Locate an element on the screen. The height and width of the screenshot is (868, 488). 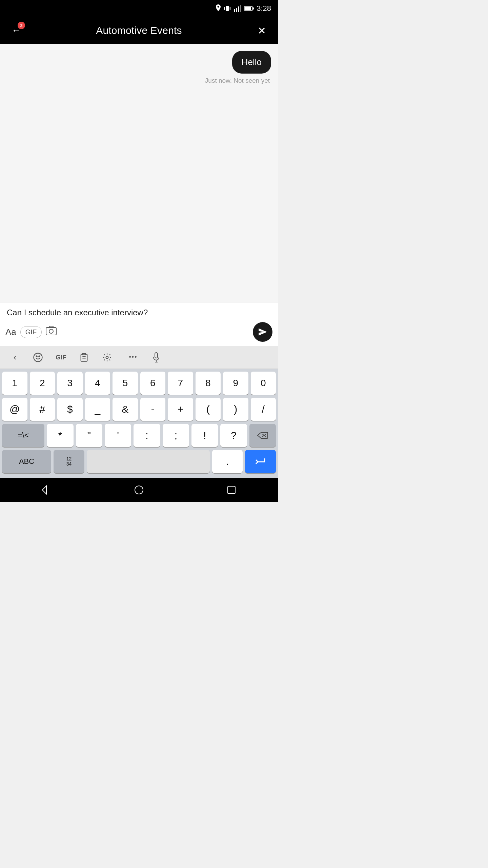
battery-icon is located at coordinates (249, 8).